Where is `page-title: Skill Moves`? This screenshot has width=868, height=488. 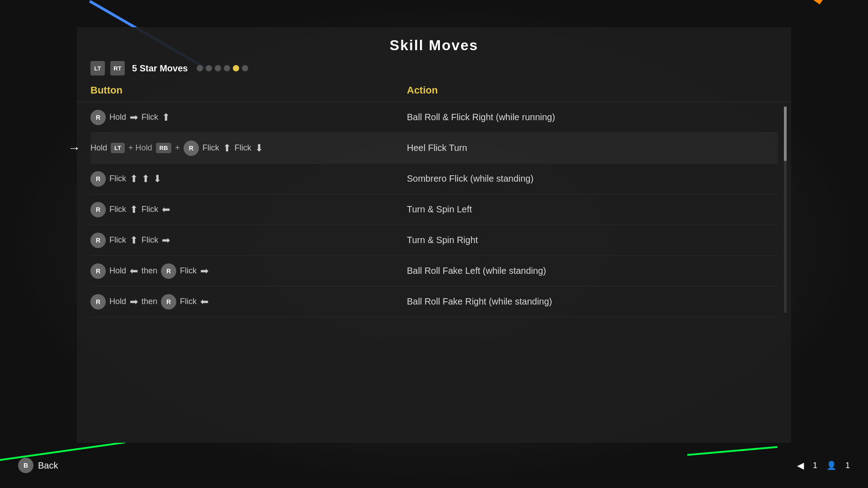 page-title: Skill Moves is located at coordinates (434, 44).